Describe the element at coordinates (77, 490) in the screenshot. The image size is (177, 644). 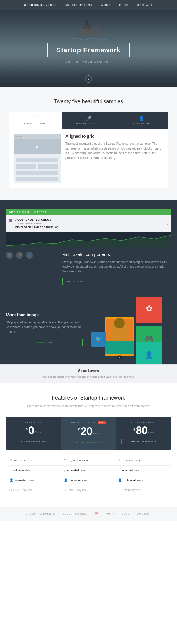
I see `trial-biz-text: First 10 day free` at that location.